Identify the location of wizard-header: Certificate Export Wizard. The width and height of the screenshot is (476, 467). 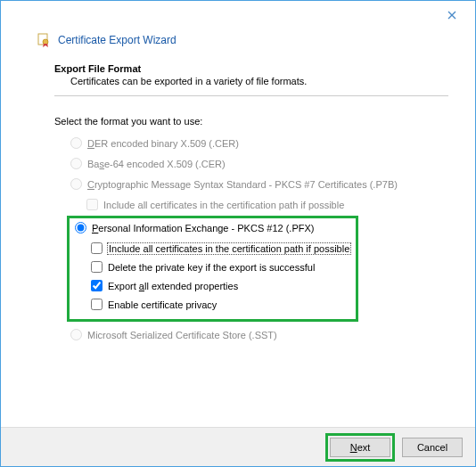
(238, 43).